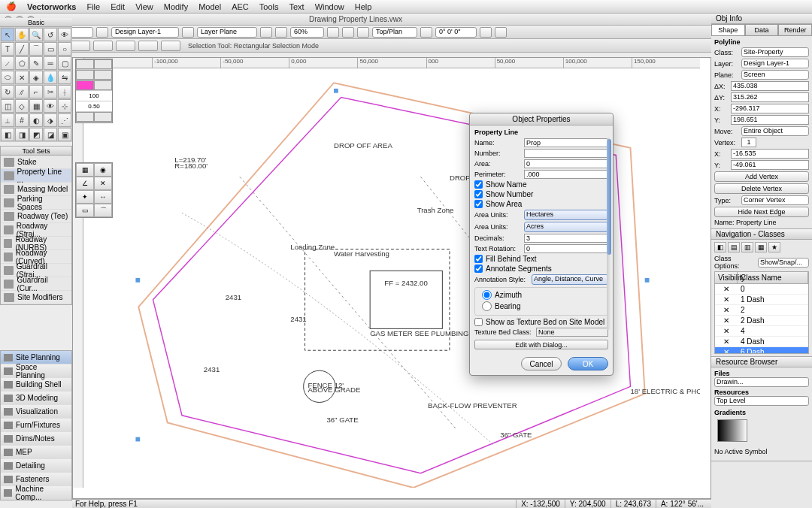  I want to click on class-select: Site-Property, so click(775, 53).